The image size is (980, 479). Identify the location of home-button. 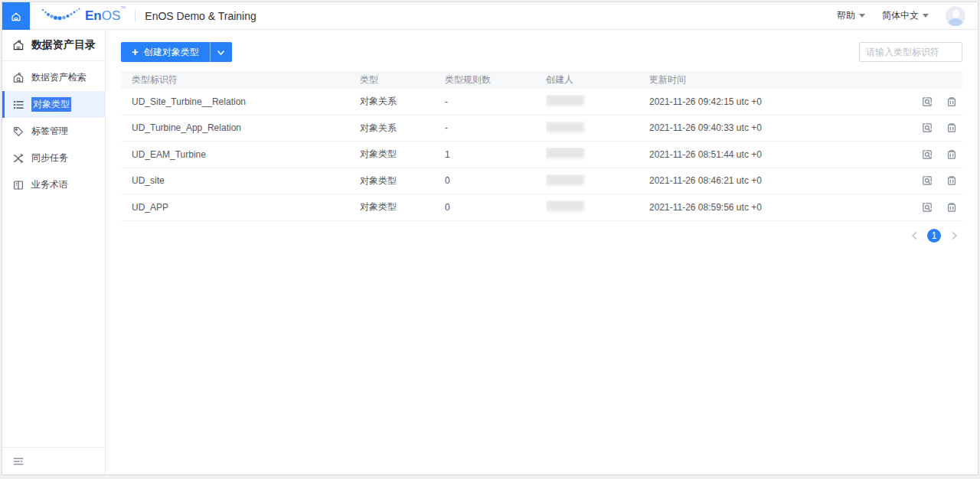
(16, 16).